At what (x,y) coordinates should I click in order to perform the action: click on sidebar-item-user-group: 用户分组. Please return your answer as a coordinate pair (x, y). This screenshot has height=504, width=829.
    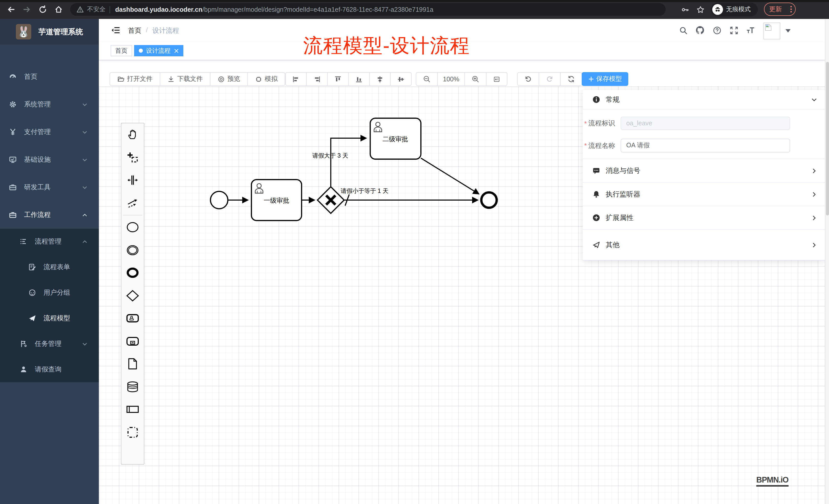
    Looking at the image, I should click on (49, 293).